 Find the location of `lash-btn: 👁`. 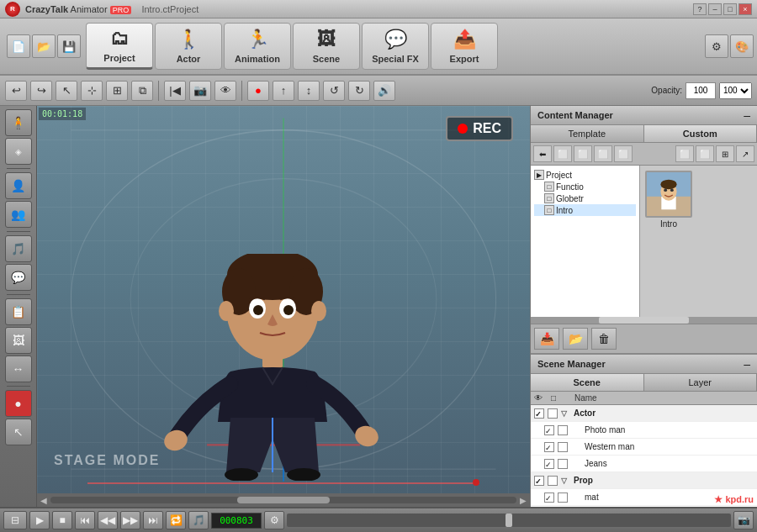

lash-btn: 👁 is located at coordinates (225, 91).